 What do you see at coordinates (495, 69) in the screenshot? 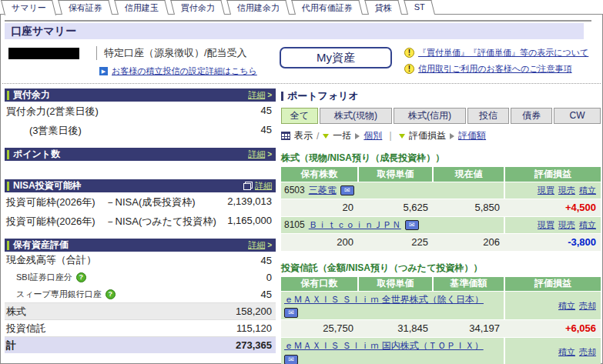
I see `margin-caution-notice-link: 信用取引ご利用のお客様へのご注意事項` at bounding box center [495, 69].